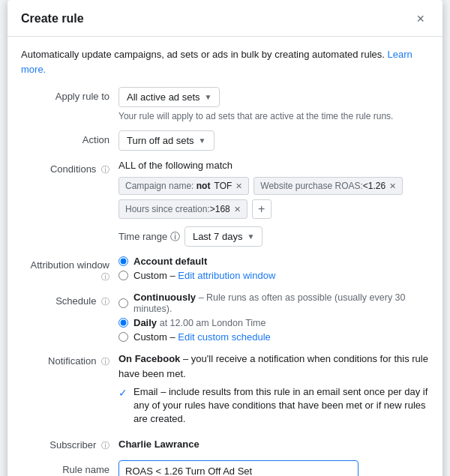 This screenshot has height=476, width=450. I want to click on condition-tags: Campaign name: not TOF ✕ Website purchas…, so click(274, 198).